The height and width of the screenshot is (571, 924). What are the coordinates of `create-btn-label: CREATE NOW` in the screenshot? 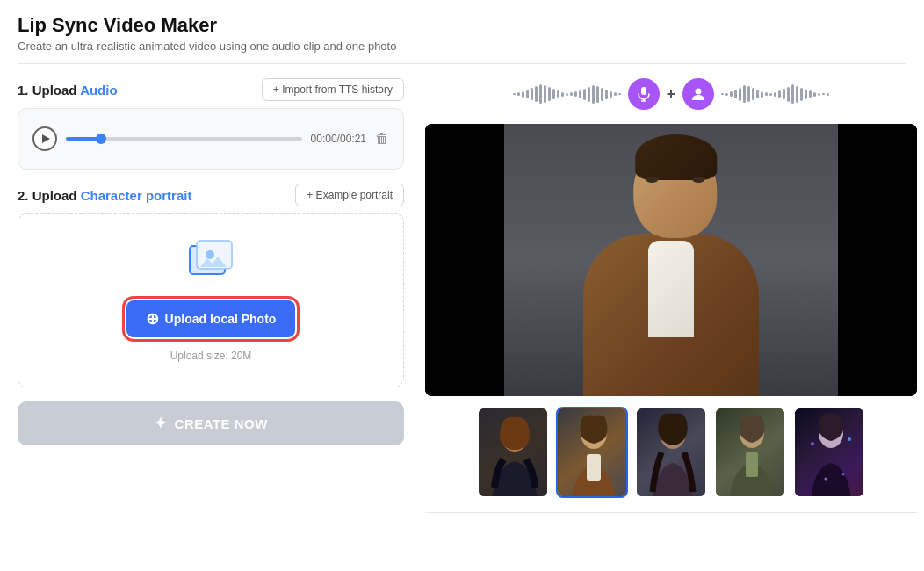 It's located at (221, 423).